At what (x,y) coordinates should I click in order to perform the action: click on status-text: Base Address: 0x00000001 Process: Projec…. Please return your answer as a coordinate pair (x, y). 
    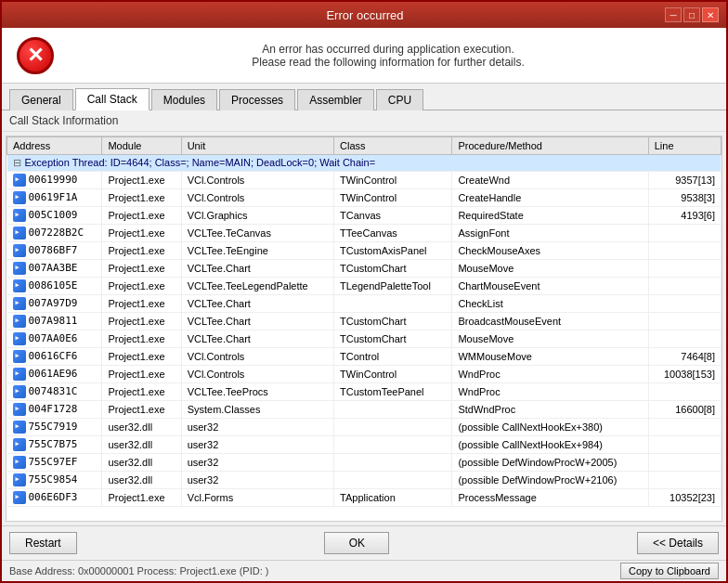
    Looking at the image, I should click on (139, 571).